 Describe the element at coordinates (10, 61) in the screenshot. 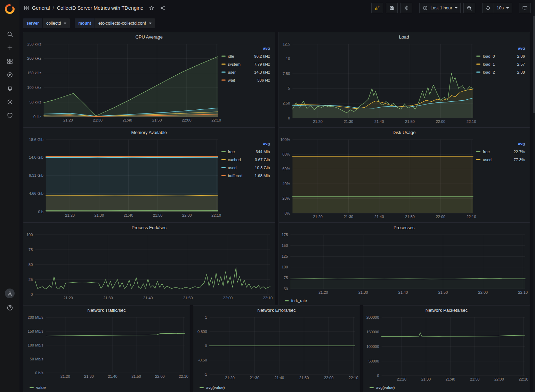

I see `sidebar-item-dashboards` at that location.